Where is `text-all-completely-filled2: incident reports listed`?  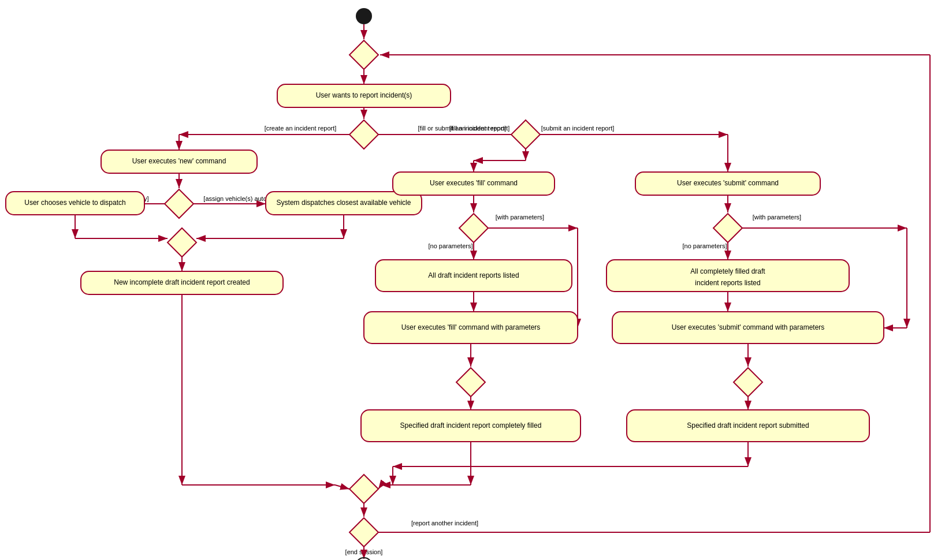
text-all-completely-filled2: incident reports listed is located at coordinates (728, 283).